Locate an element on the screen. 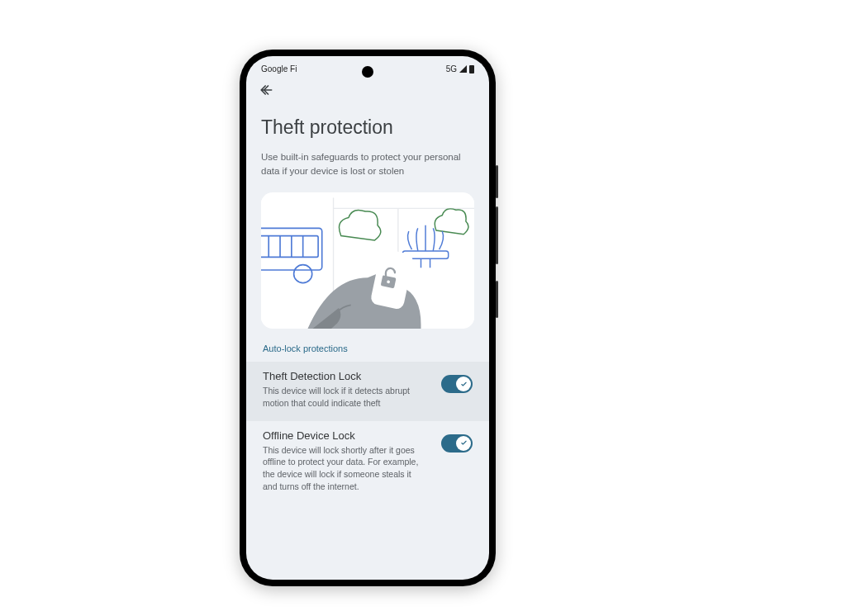 The height and width of the screenshot is (616, 846). app-nav-bar is located at coordinates (368, 88).